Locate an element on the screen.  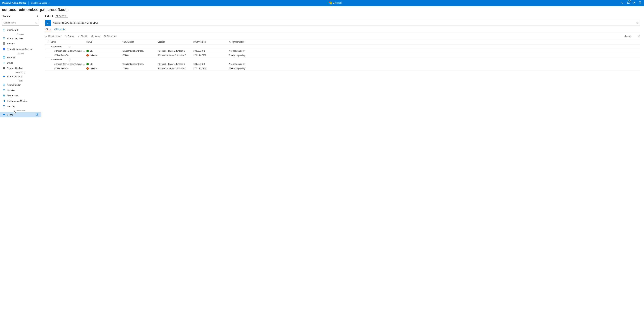
cell-status: ✓ OK is located at coordinates (104, 64).